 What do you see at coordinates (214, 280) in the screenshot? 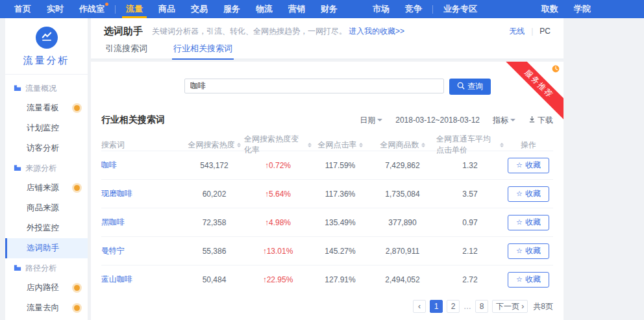
I see `heat-value: 50,484` at bounding box center [214, 280].